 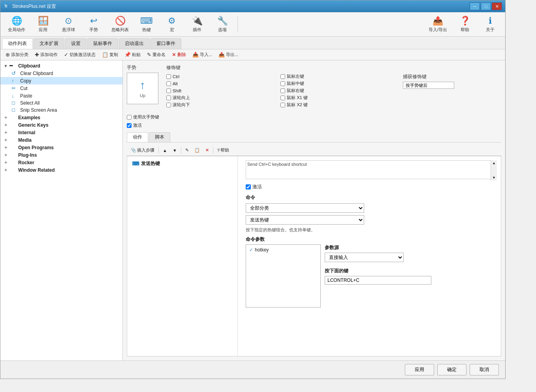 What do you see at coordinates (133, 54) in the screenshot?
I see `paste-action-button: 📌 粘贴` at bounding box center [133, 54].